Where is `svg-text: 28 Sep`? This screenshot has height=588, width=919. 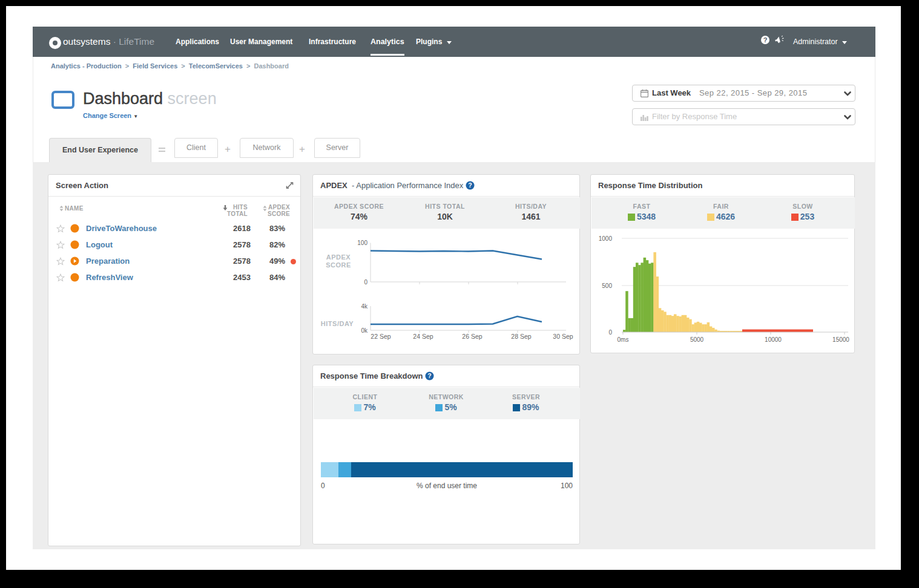 svg-text: 28 Sep is located at coordinates (521, 336).